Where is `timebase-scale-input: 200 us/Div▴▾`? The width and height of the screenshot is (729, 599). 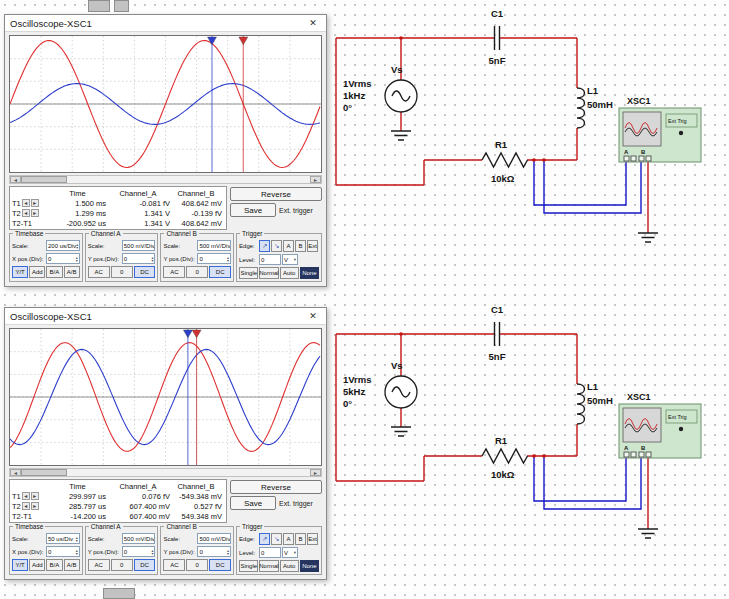 timebase-scale-input: 200 us/Div▴▾ is located at coordinates (63, 246).